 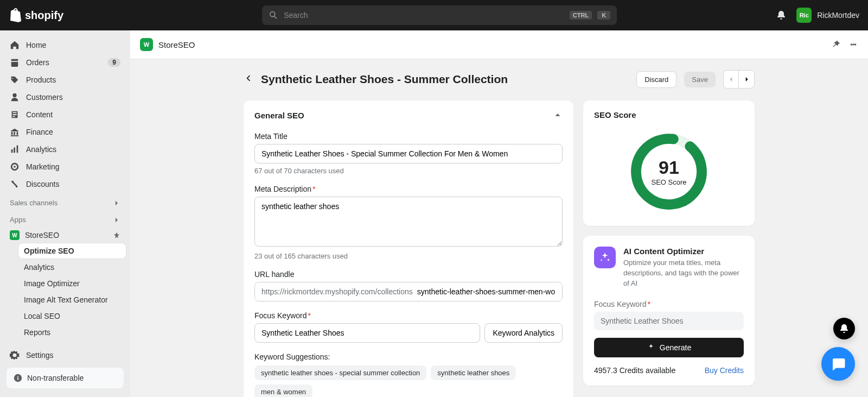 I want to click on search-icon, so click(x=273, y=15).